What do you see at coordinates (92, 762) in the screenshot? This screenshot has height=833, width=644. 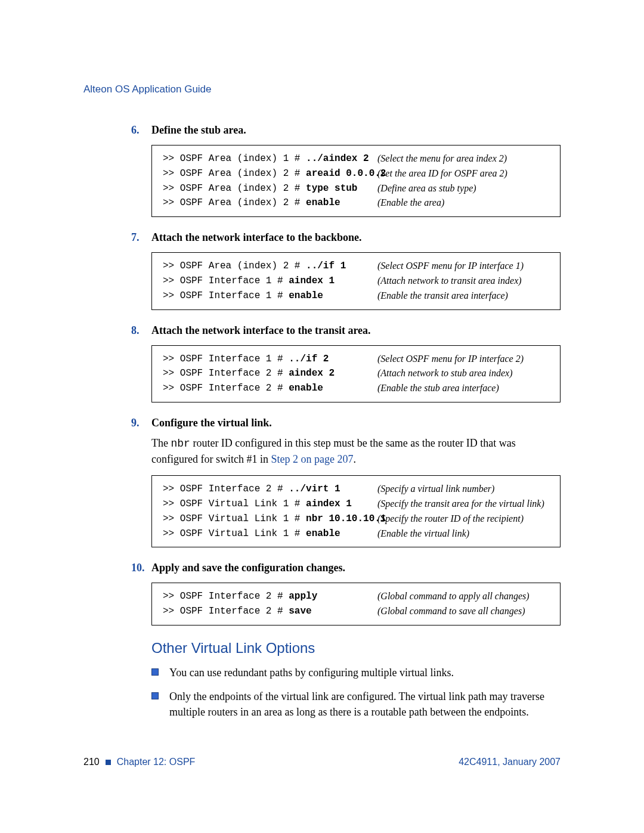 I see `page-number: 210` at bounding box center [92, 762].